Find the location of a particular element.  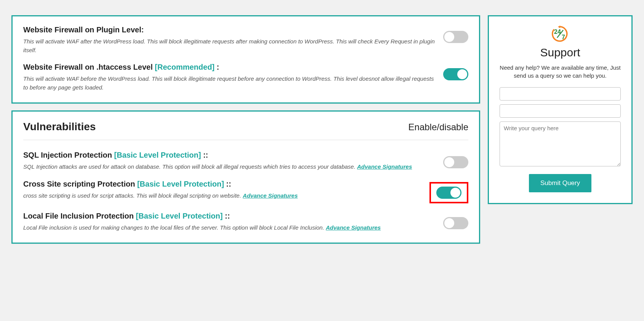

vuln-desc-1: cross site scripting is used for script … is located at coordinates (223, 196).